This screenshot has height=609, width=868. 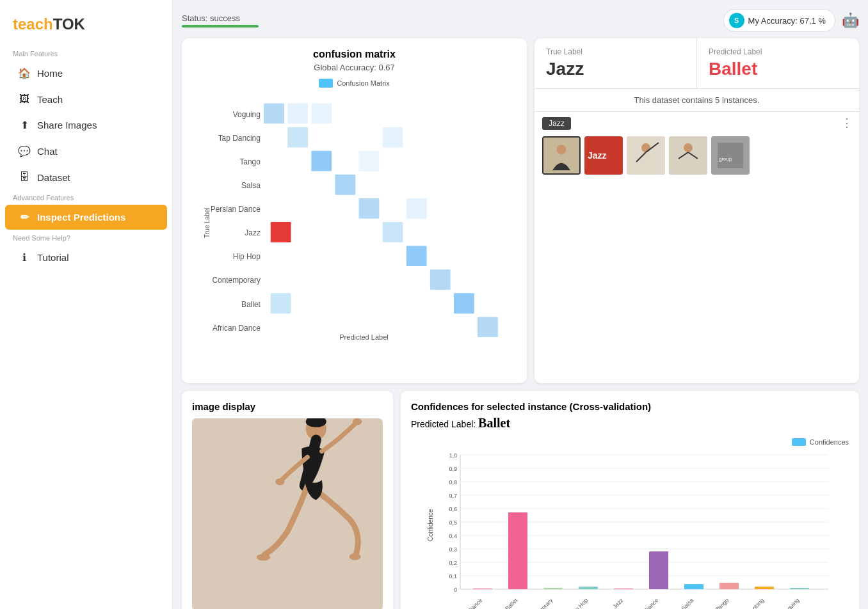 What do you see at coordinates (778, 69) in the screenshot?
I see `predicted-label-value: Ballet` at bounding box center [778, 69].